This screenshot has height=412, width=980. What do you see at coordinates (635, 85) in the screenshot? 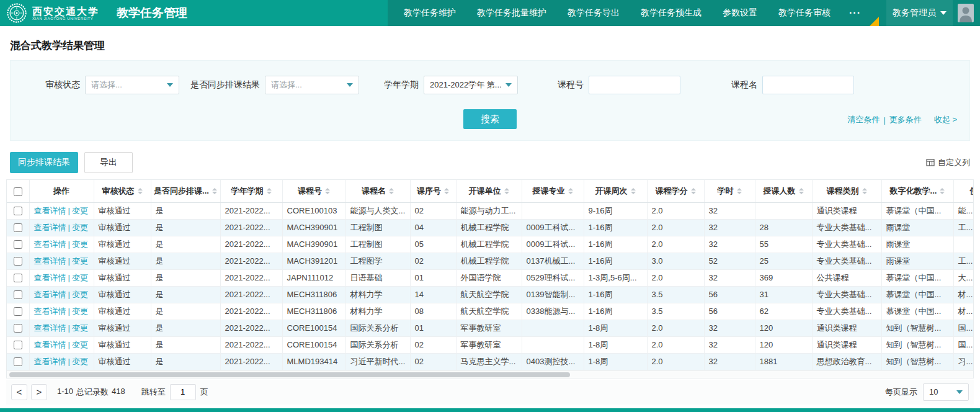
I see `course-no-input` at bounding box center [635, 85].